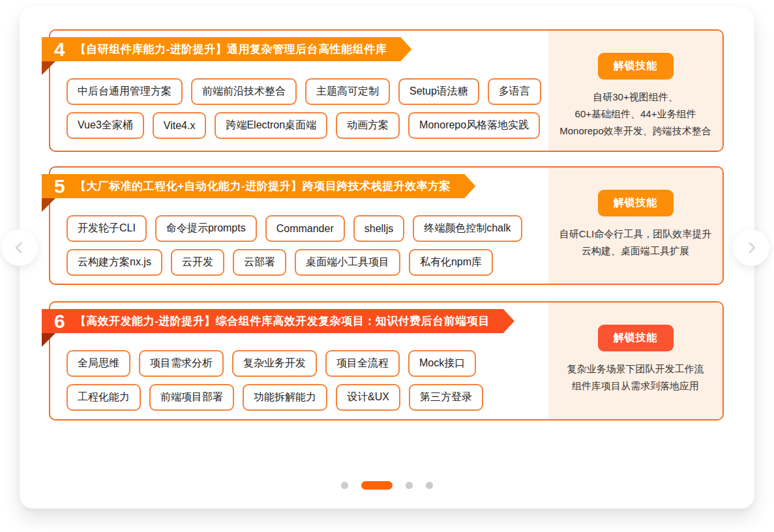  I want to click on skill-tag: 项目需求分析, so click(181, 364).